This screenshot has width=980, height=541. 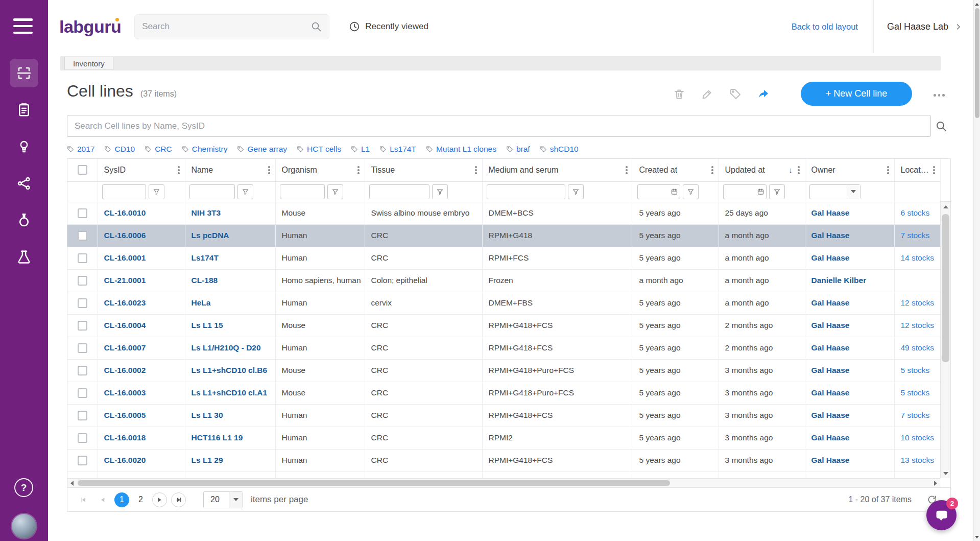 I want to click on column-header-tissue: Tissue, so click(x=423, y=170).